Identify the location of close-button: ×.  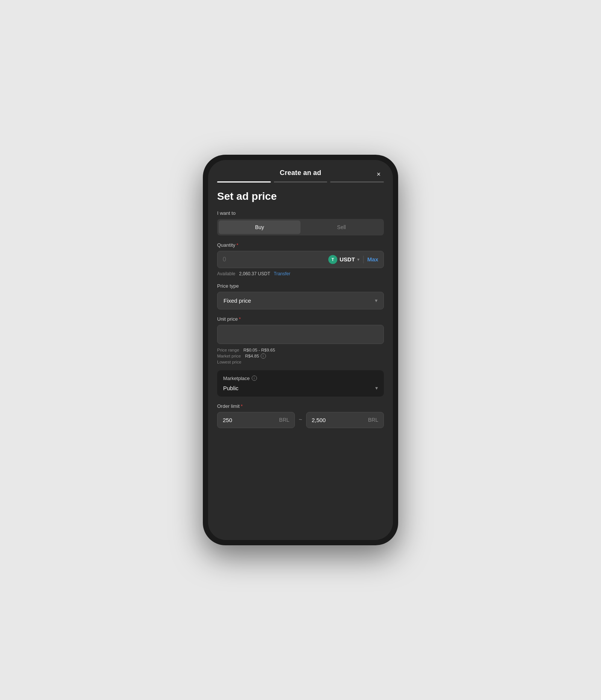
(379, 174).